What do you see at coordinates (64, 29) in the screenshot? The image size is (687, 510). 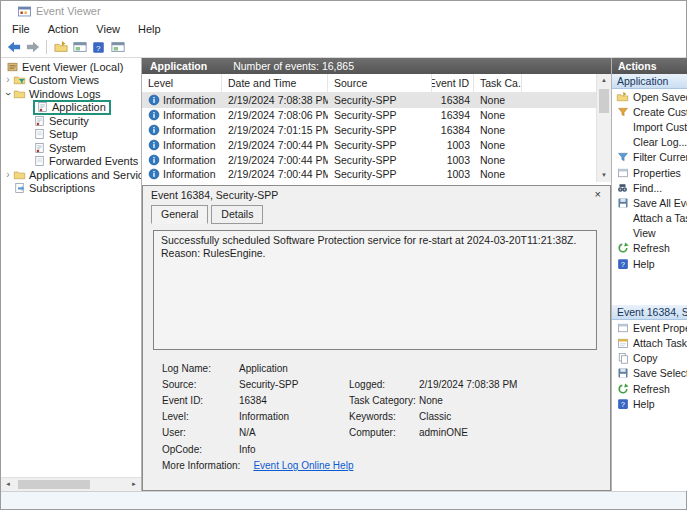 I see `menu-action: Action` at bounding box center [64, 29].